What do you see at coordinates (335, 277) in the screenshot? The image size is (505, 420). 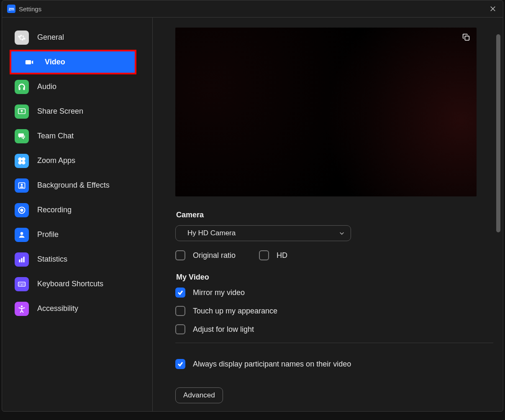 I see `my-video-section-label: My Video` at bounding box center [335, 277].